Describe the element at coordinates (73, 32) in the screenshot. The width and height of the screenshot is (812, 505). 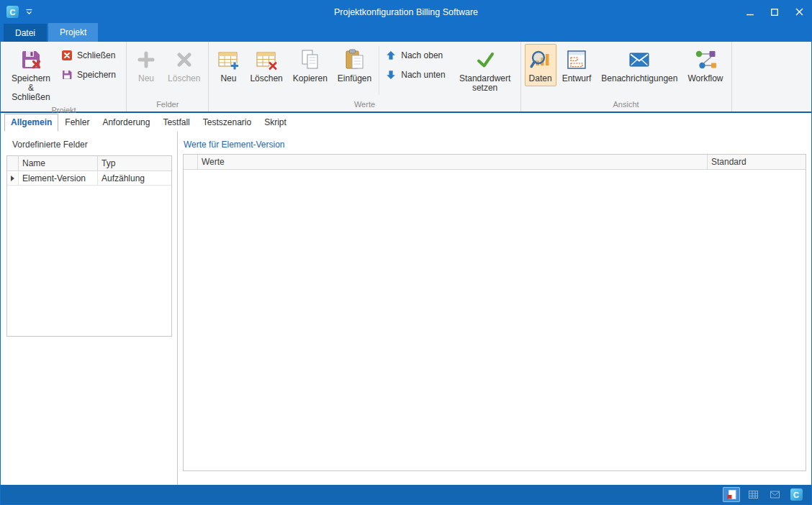
I see `ribbon-tab-projekt: Projekt` at that location.